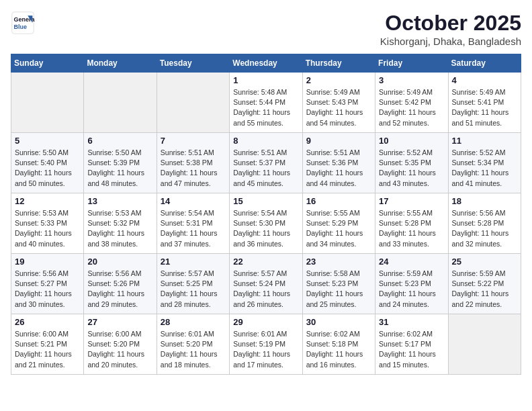 The image size is (532, 411). Describe the element at coordinates (120, 201) in the screenshot. I see `day-number: 13` at that location.